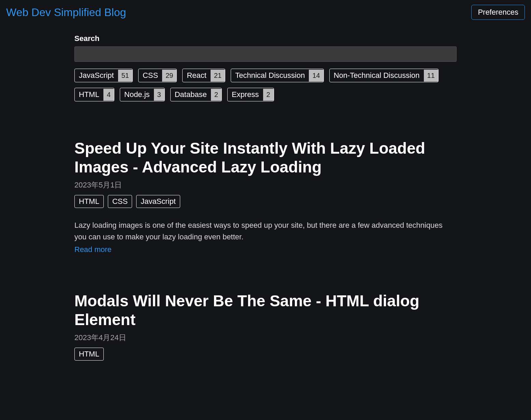 Image resolution: width=531 pixels, height=420 pixels. Describe the element at coordinates (158, 201) in the screenshot. I see `article-tag: JavaScript` at that location.